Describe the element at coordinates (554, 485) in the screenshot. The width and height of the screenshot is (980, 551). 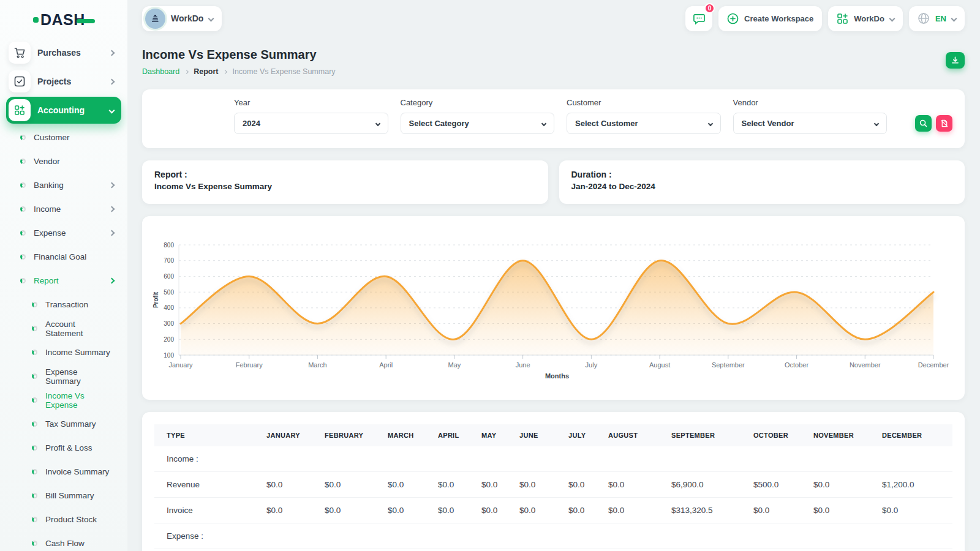
I see `table-row-revenue: Revenue$0.0$0.0$0.0$0.0$0.0$0.0$0.0$0.0$…` at that location.